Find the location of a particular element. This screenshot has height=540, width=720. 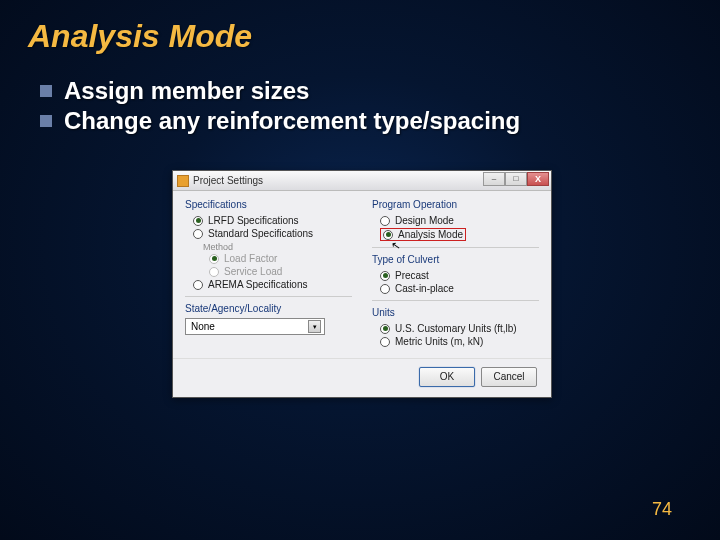

radio-metric-units: Metric Units (m, kN) is located at coordinates (456, 342).